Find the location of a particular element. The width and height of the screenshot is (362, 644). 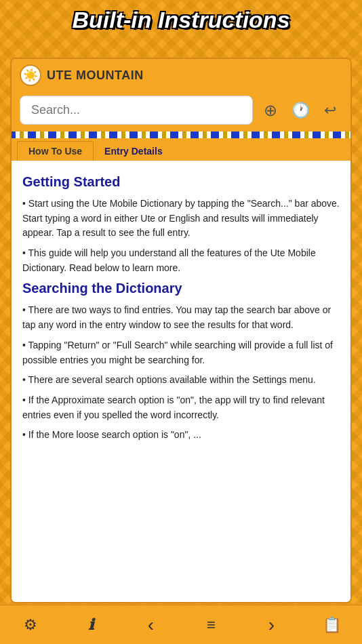

tab-how-to-use: How To Use is located at coordinates (56, 150).